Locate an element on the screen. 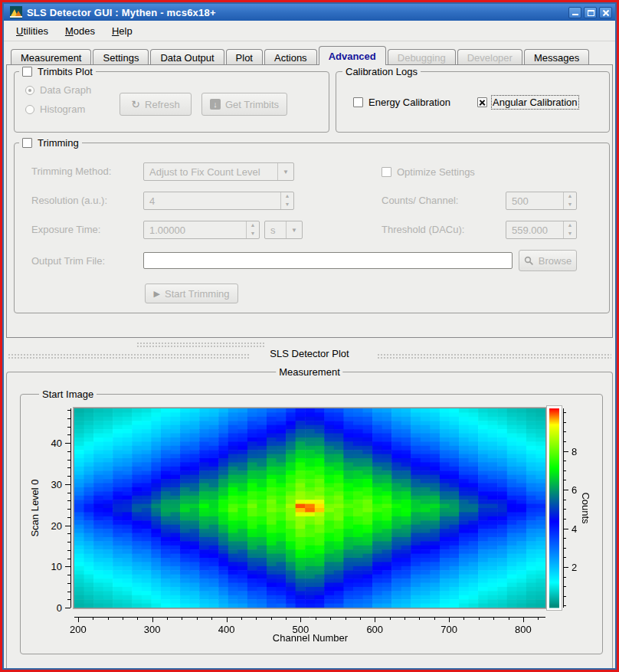 The width and height of the screenshot is (619, 672). tab-data-output: Data Output is located at coordinates (187, 57).